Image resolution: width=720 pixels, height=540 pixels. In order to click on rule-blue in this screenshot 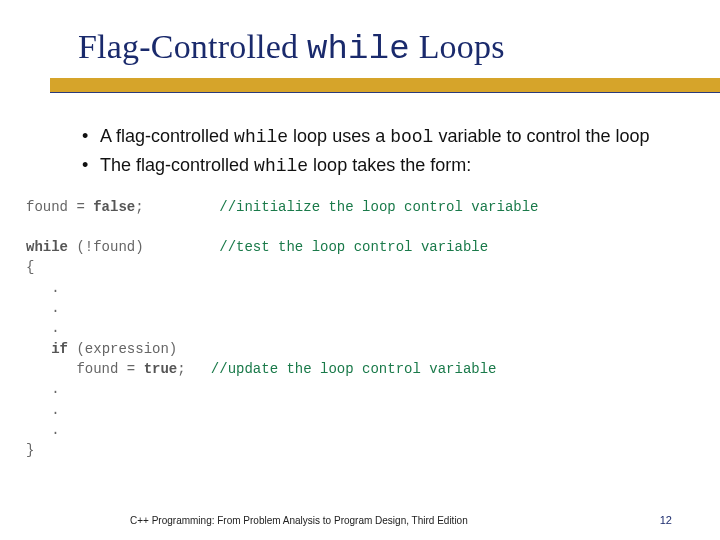, I will do `click(385, 92)`.